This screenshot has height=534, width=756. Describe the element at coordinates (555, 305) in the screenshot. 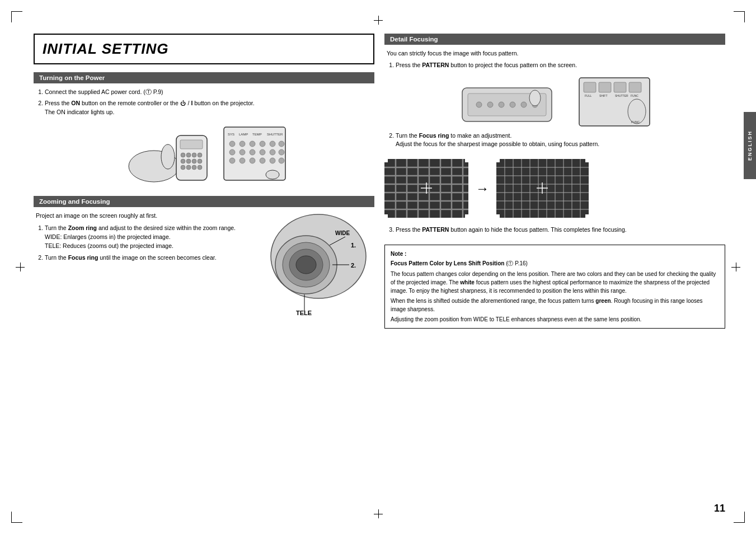

I see `note-body-2: When the lens is shifted outside the afo…` at that location.